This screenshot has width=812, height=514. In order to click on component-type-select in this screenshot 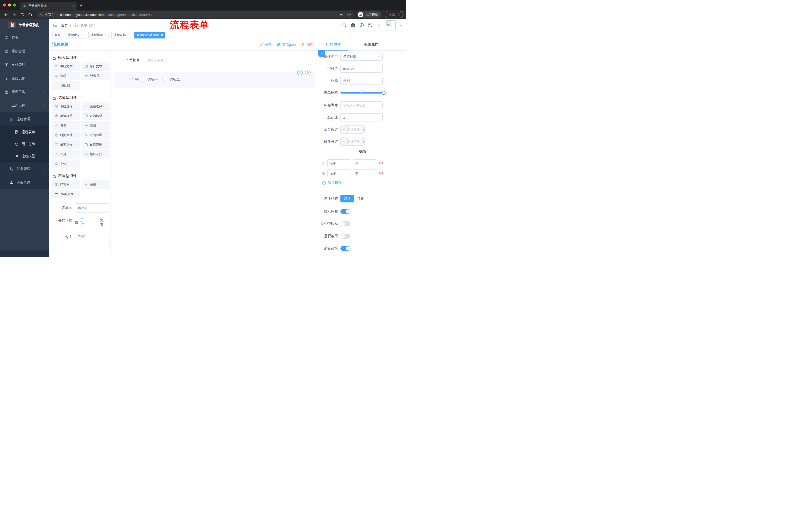, I will do `click(361, 57)`.